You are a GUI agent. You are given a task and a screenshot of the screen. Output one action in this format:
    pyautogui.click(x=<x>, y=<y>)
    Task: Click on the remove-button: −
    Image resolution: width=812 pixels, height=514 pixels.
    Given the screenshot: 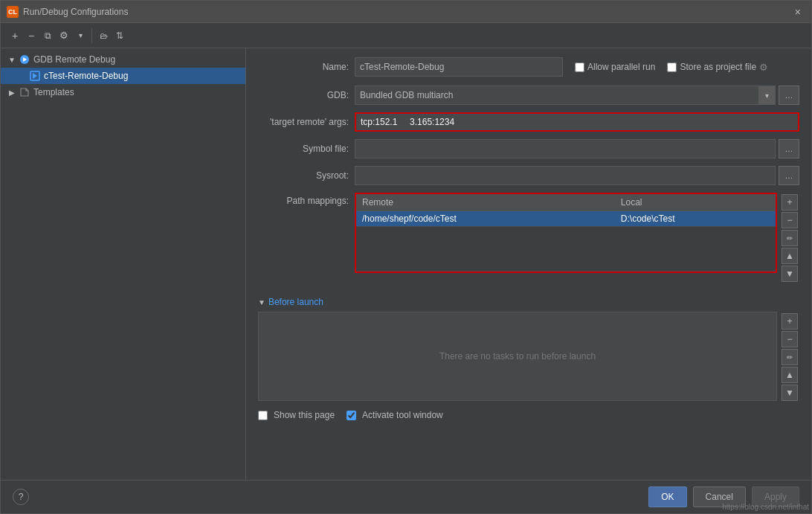 What is the action you would take?
    pyautogui.click(x=31, y=36)
    